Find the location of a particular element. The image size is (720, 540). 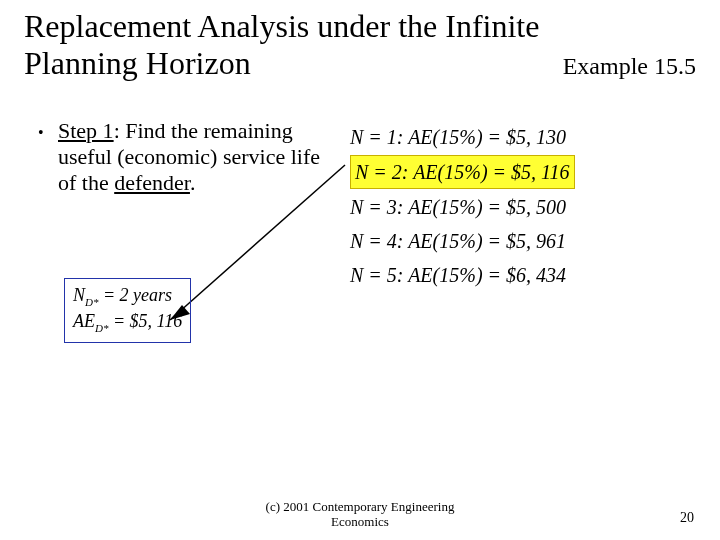

equation-list: N = 1: AE(15%) = $5, 130 N = 2: AE(15%) … is located at coordinates (462, 206).